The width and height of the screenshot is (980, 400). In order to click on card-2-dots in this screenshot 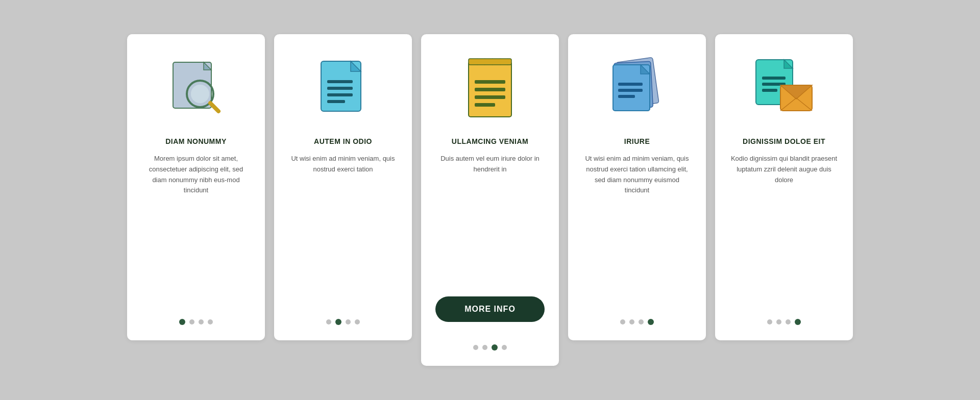, I will do `click(343, 322)`.